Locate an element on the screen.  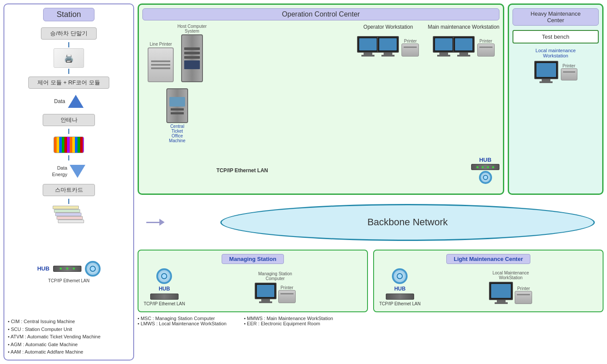
ctom-screen is located at coordinates (177, 102).